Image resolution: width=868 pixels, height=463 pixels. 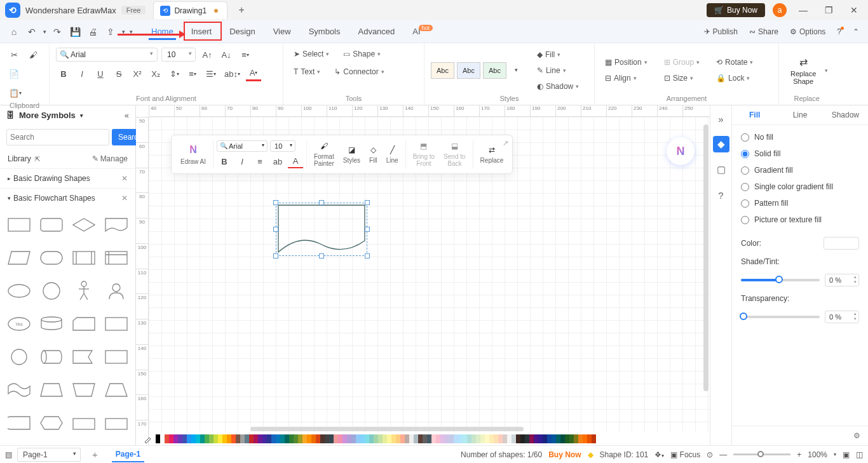 What do you see at coordinates (211, 74) in the screenshot?
I see `bullets-button: ☰▾` at bounding box center [211, 74].